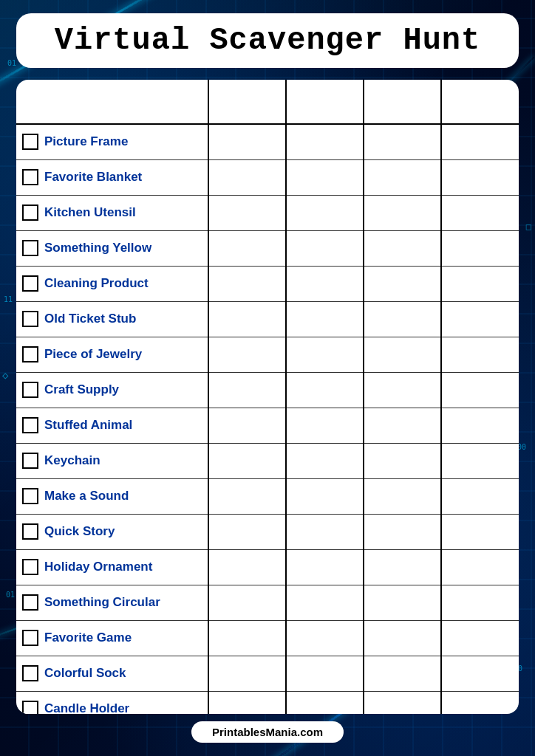  What do you see at coordinates (268, 41) in the screenshot?
I see `title-box: Virtual Scavenger Hunt` at bounding box center [268, 41].